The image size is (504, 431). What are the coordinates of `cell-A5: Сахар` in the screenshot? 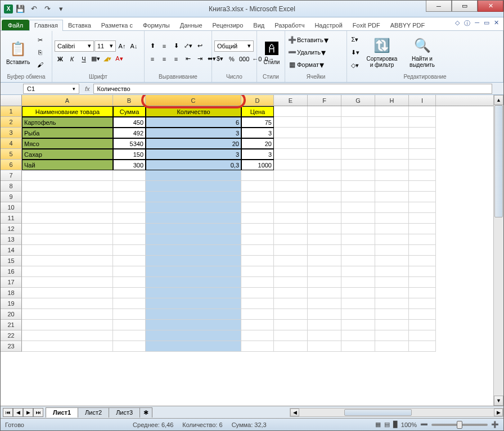 It's located at (68, 154).